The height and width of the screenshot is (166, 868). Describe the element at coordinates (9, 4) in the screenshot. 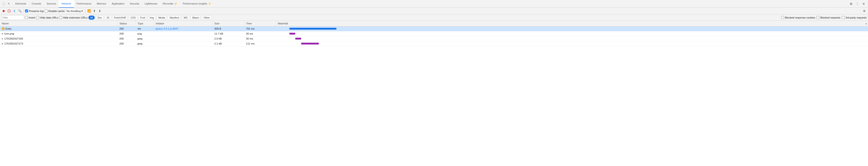

I see `cursor-icon: ↖` at that location.